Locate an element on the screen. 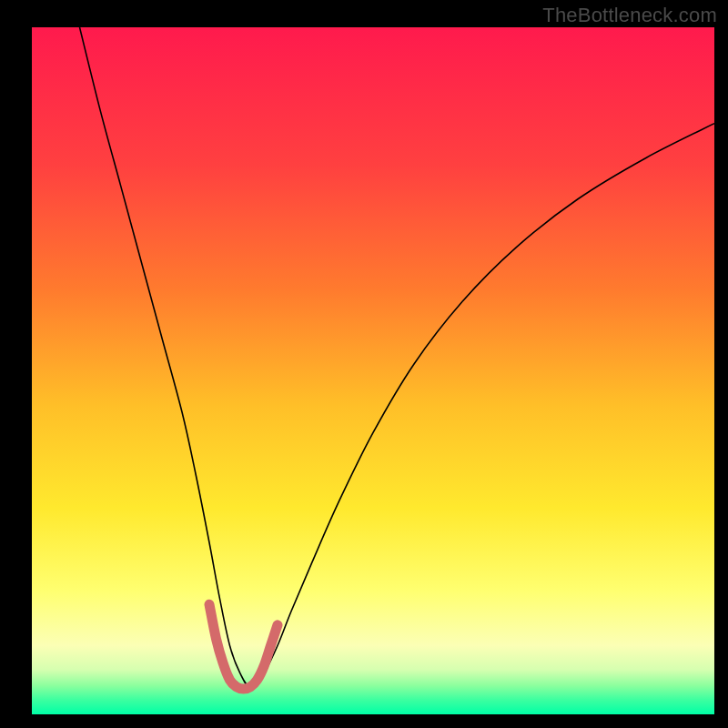  watermark-text: TheBottleneck.com is located at coordinates (630, 15).